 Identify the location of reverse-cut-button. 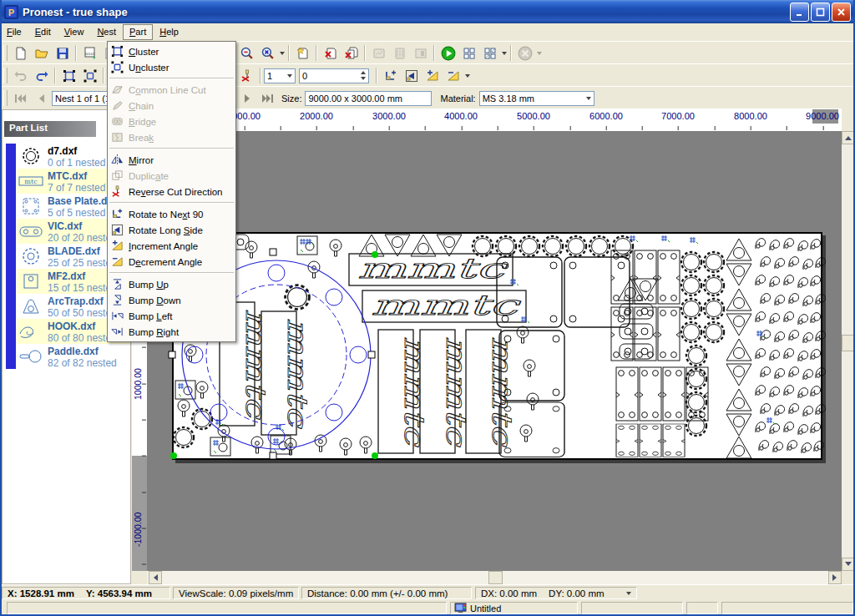
(247, 75).